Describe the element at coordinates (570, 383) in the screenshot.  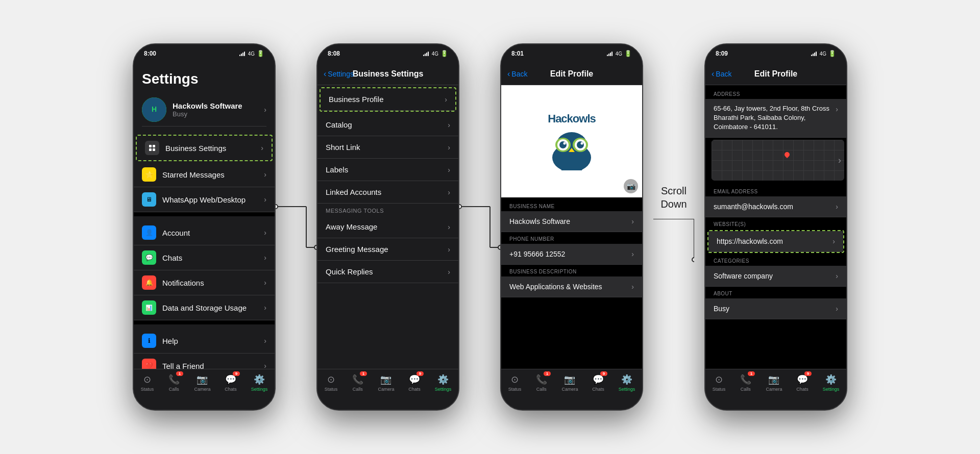
I see `tab-camera-3: 📷 Camera` at that location.